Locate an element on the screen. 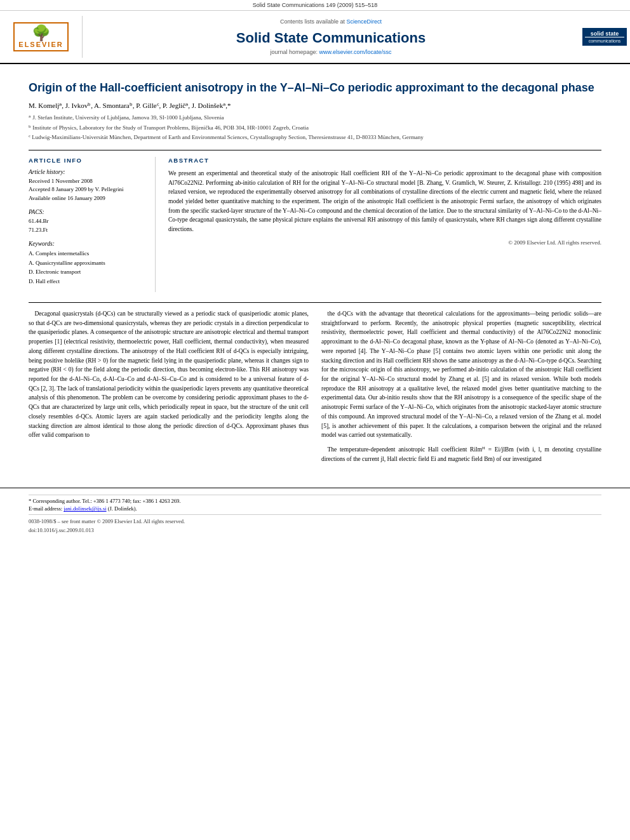 The width and height of the screenshot is (630, 840). ssc-logo-box: solid state communications is located at coordinates (605, 37).